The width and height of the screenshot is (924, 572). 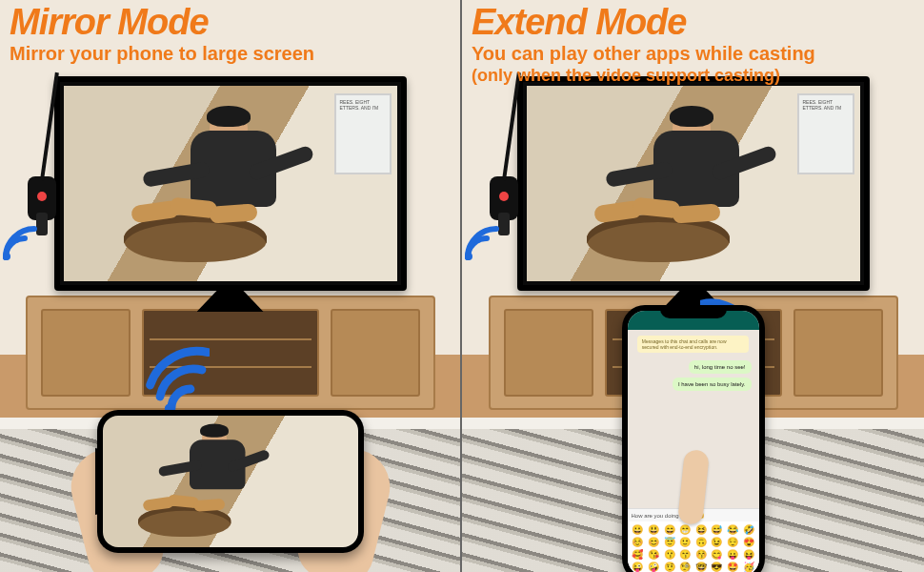 I want to click on hand-holding-phone: Messages to this chat and calls are now …, so click(x=693, y=439).